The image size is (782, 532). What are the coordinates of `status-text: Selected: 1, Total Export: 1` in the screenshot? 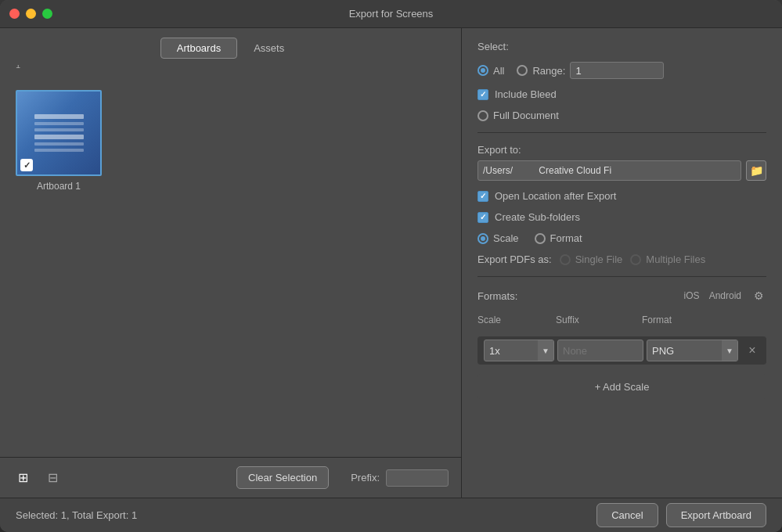 It's located at (77, 515).